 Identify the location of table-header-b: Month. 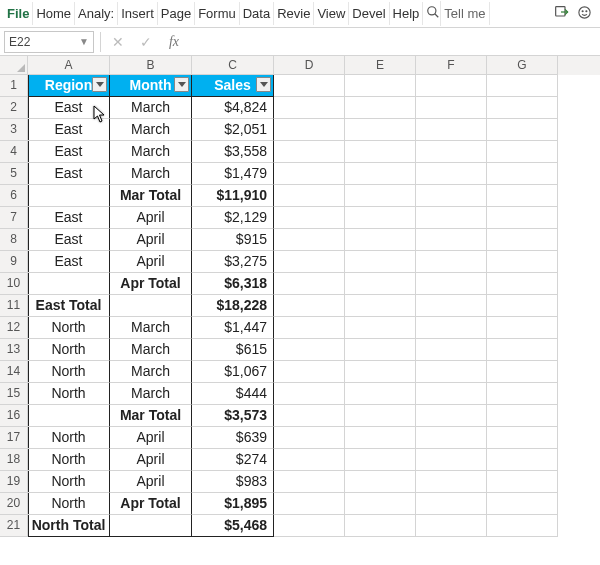
(151, 86).